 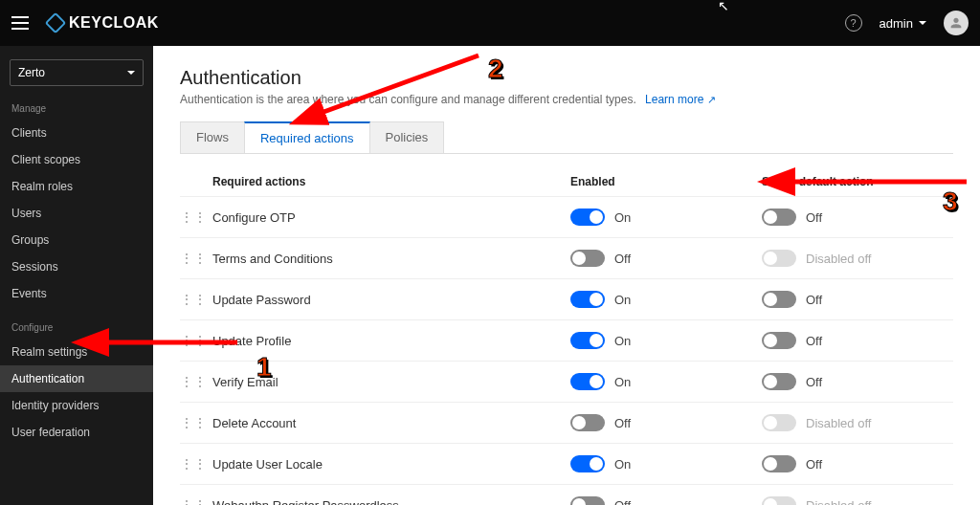 I want to click on logo: KEYCLOAK, so click(x=103, y=23).